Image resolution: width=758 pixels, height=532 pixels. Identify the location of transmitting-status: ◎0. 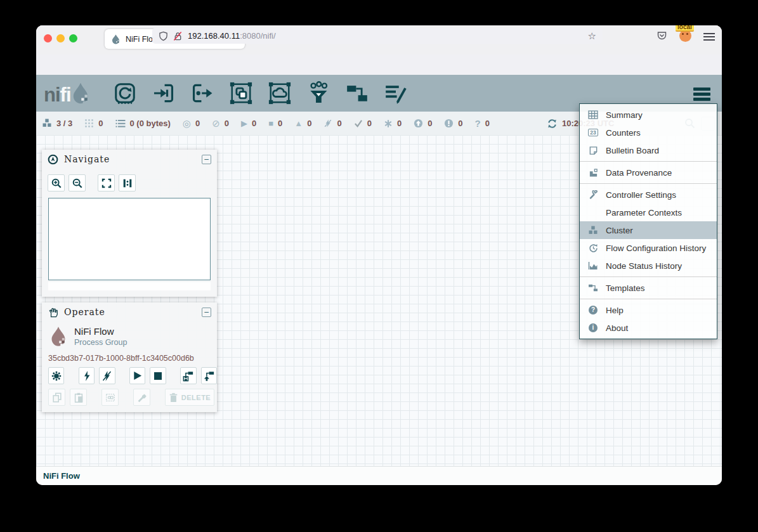
(192, 124).